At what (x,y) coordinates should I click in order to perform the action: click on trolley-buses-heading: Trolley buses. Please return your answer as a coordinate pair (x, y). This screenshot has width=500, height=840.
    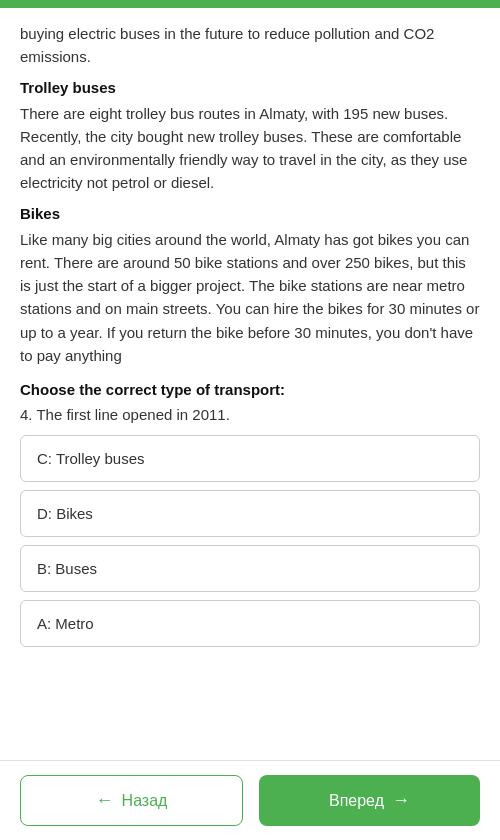
    Looking at the image, I should click on (250, 88).